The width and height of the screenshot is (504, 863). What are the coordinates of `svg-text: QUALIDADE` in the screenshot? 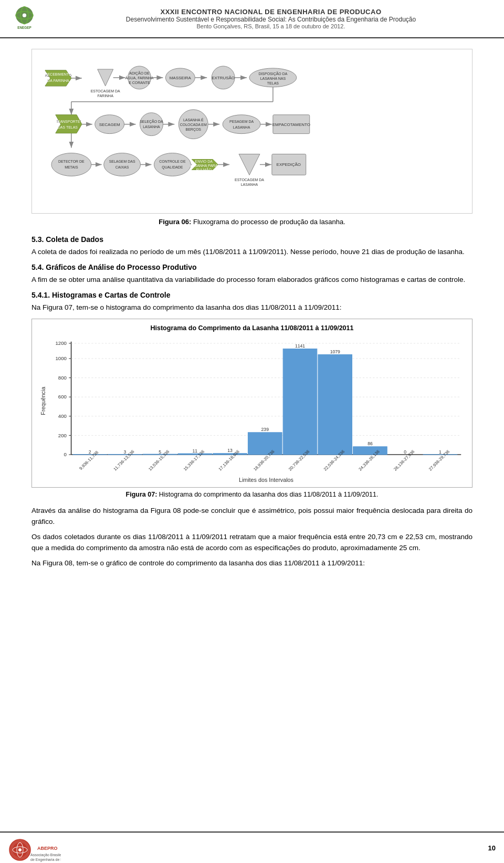 It's located at (172, 167).